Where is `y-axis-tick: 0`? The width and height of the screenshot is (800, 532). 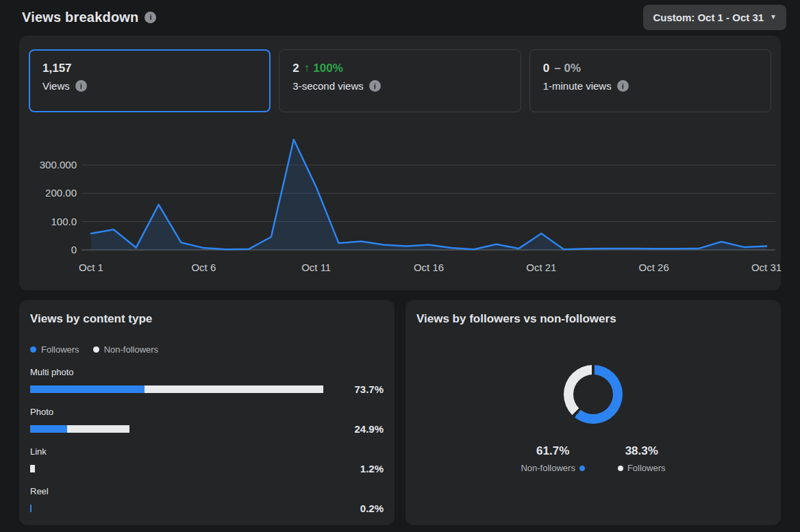
y-axis-tick: 0 is located at coordinates (74, 249).